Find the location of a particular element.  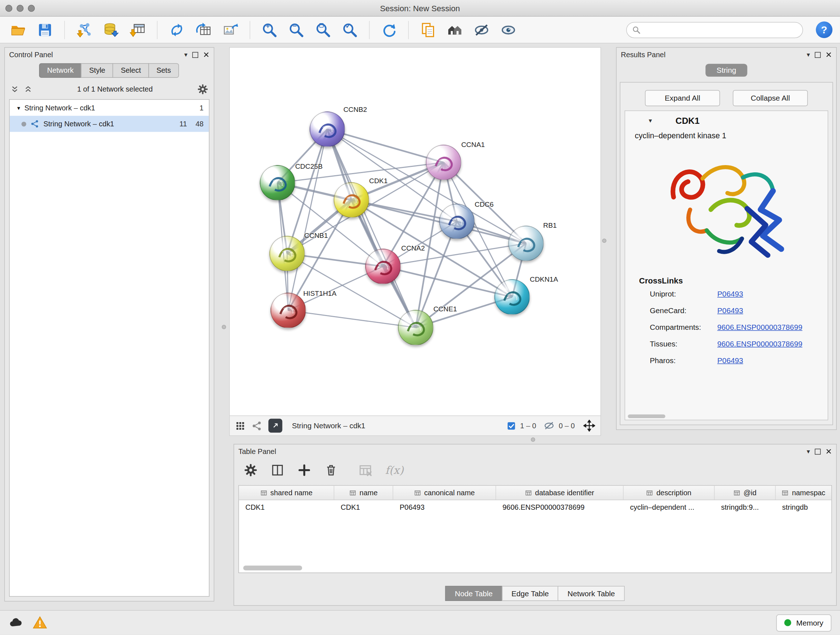

cell-name: CDK1 is located at coordinates (364, 508).